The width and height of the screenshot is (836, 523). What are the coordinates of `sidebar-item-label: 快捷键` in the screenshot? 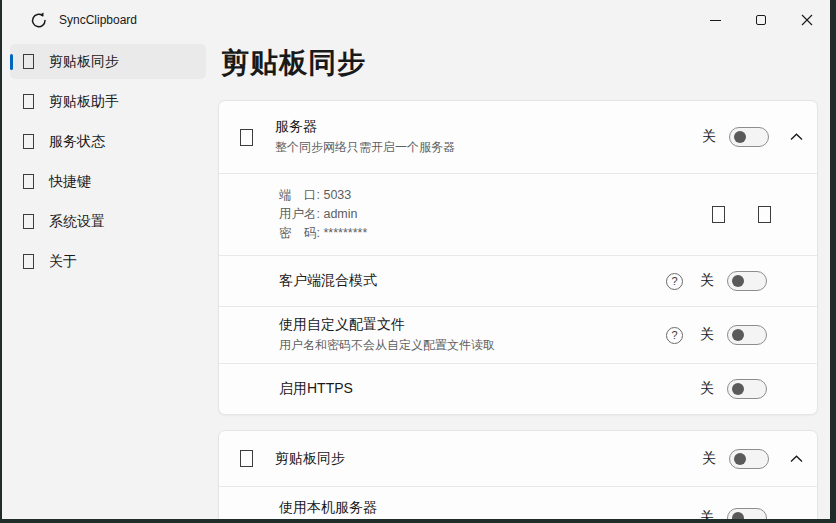 It's located at (70, 182).